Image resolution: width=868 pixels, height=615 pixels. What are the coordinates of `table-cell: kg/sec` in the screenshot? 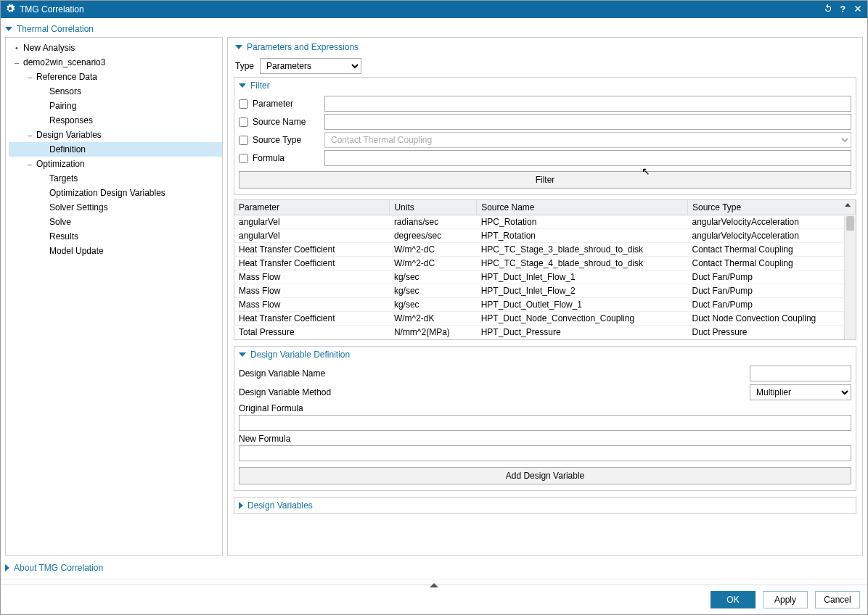 It's located at (433, 305).